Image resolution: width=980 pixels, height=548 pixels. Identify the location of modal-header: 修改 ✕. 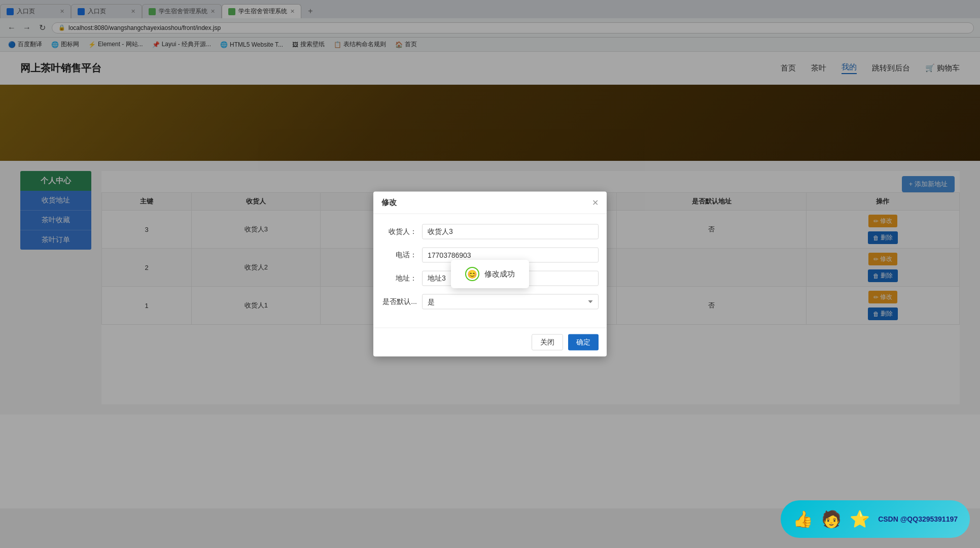
(490, 203).